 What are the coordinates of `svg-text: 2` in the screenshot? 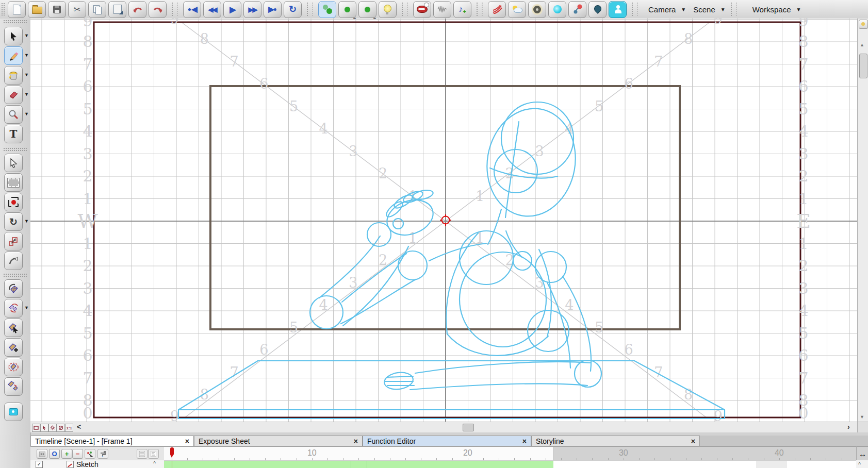 It's located at (804, 266).